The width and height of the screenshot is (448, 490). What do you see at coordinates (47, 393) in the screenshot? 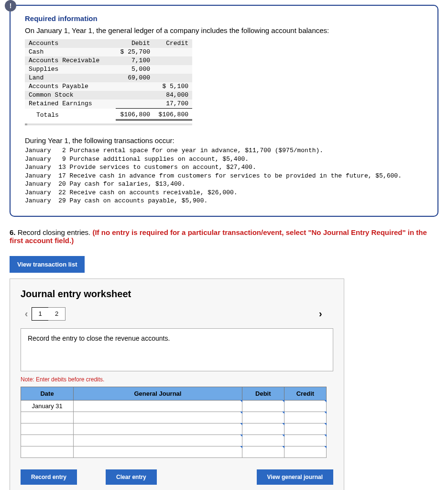
I see `je-header-date: Date` at bounding box center [47, 393].